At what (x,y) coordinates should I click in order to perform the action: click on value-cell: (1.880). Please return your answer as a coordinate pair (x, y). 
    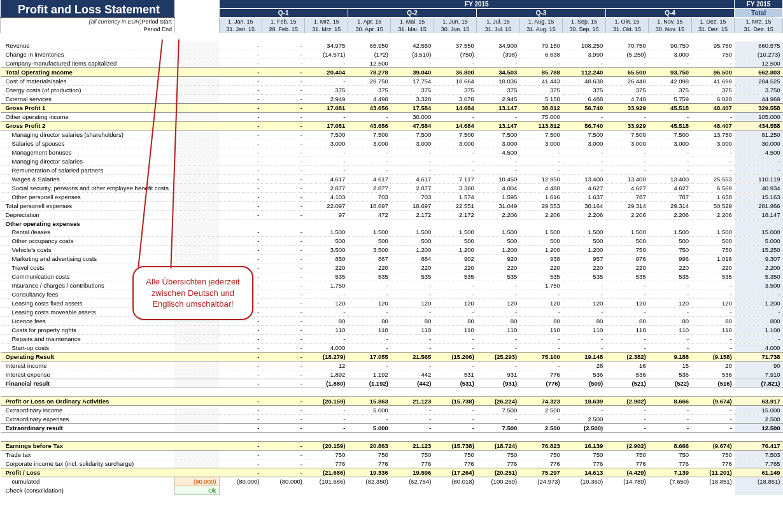
    Looking at the image, I should click on (326, 384).